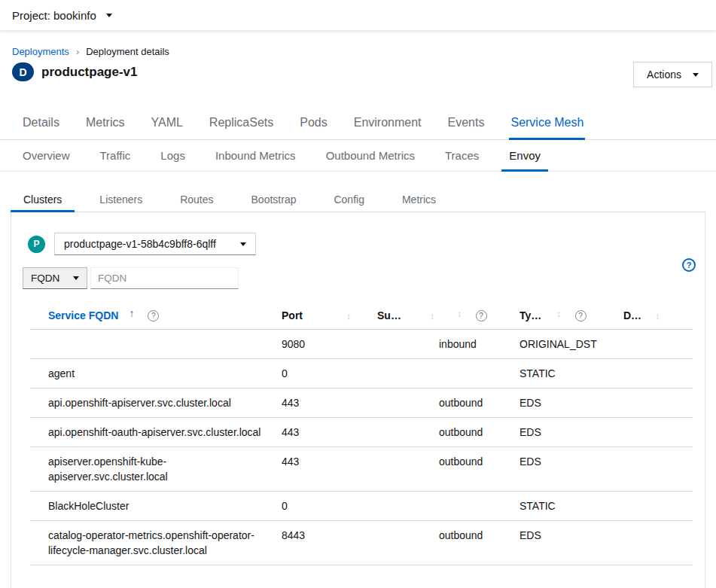 Image resolution: width=716 pixels, height=588 pixels. Describe the element at coordinates (152, 244) in the screenshot. I see `pod-select-value: productpage-v1-58b4c9bff8-6qlff` at that location.